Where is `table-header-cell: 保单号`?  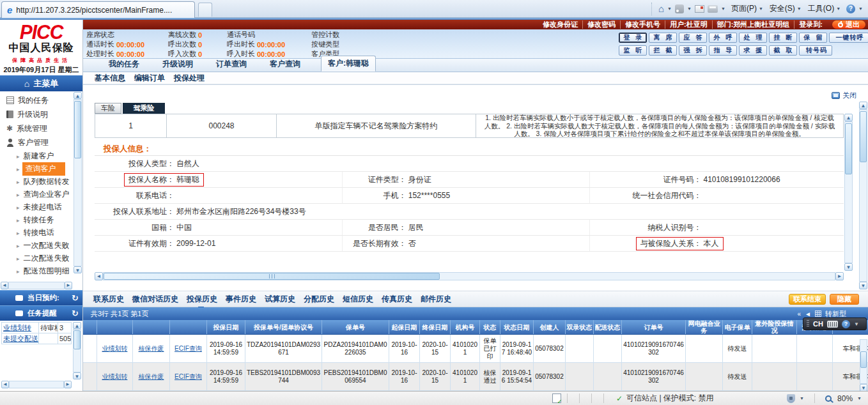
table-header-cell: 保单号 is located at coordinates (355, 327).